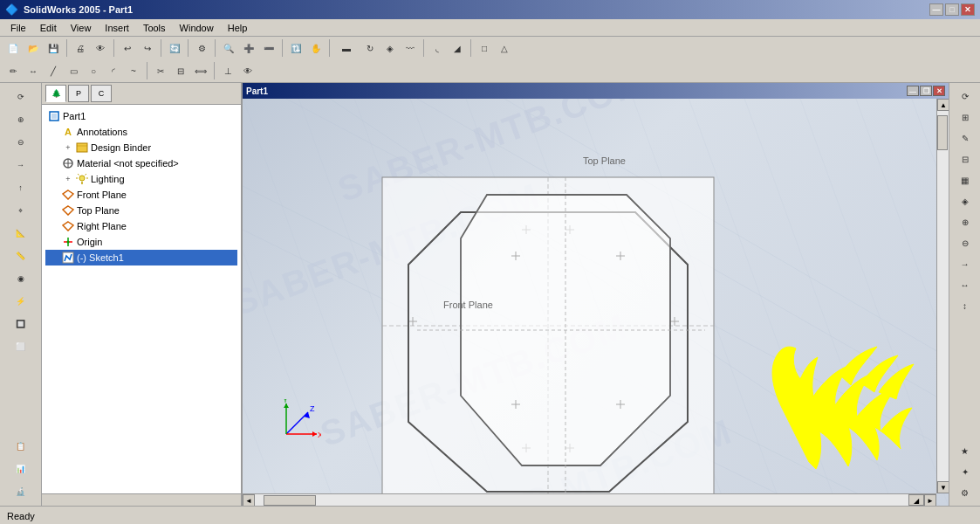 This screenshot has height=524, width=980. Describe the element at coordinates (437, 48) in the screenshot. I see `fillet-button: ◟` at that location.